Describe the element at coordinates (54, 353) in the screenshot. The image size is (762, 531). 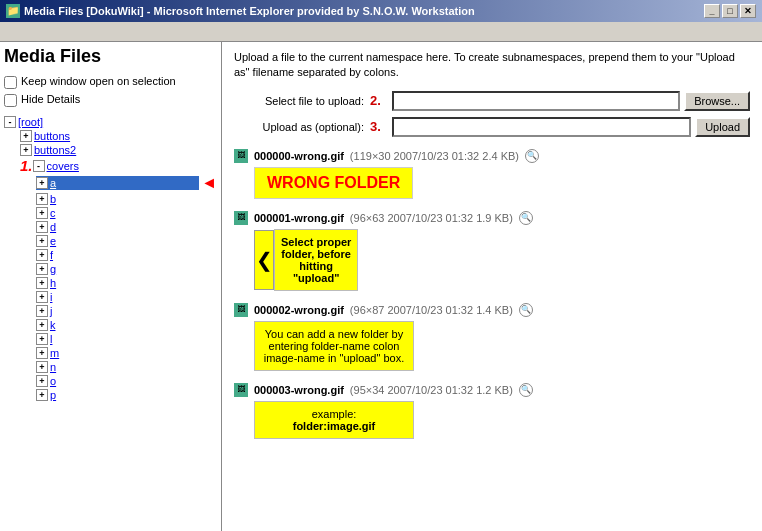
I see `m-link: m` at that location.